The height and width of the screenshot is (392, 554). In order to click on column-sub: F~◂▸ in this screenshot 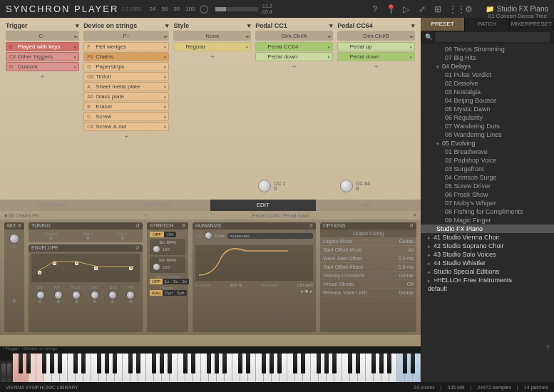, I will do `click(126, 36)`.